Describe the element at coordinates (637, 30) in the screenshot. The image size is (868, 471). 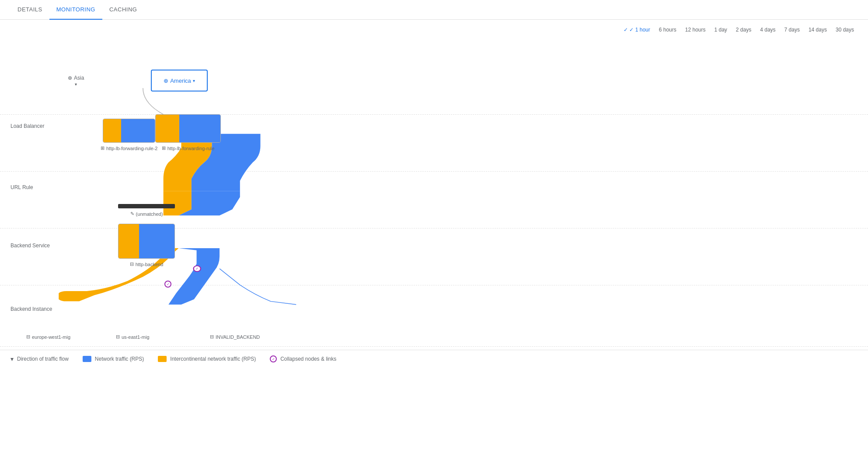
I see `time-1hour: ✓ 1 hour` at that location.